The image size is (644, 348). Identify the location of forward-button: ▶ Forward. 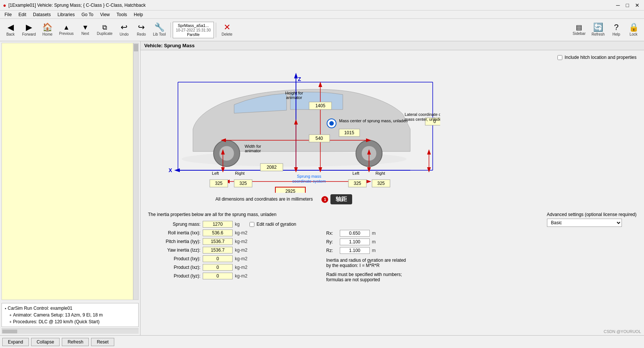
(29, 30).